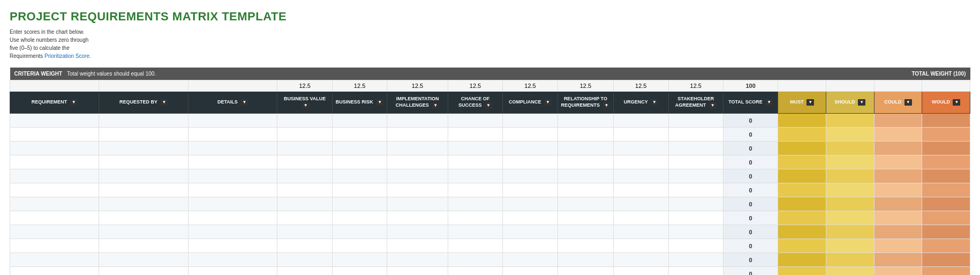 Image resolution: width=980 pixels, height=275 pixels. What do you see at coordinates (435, 106) in the screenshot?
I see `impl-challenges-dropdown-icon: ▼` at bounding box center [435, 106].